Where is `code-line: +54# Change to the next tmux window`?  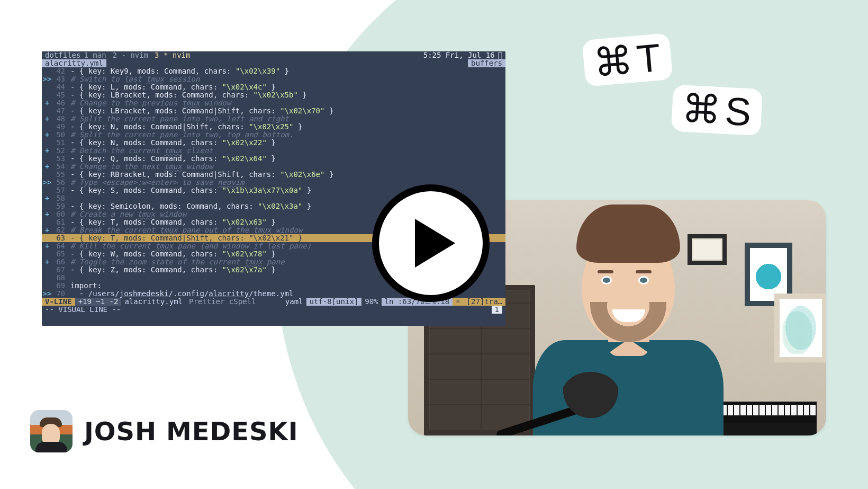
code-line: +54# Change to the next tmux window is located at coordinates (274, 166).